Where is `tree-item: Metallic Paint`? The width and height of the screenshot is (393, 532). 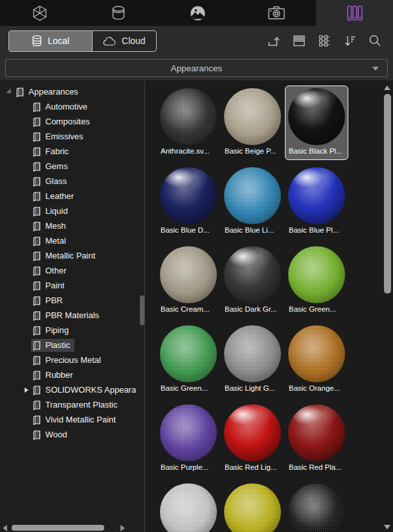 tree-item: Metallic Paint is located at coordinates (73, 255).